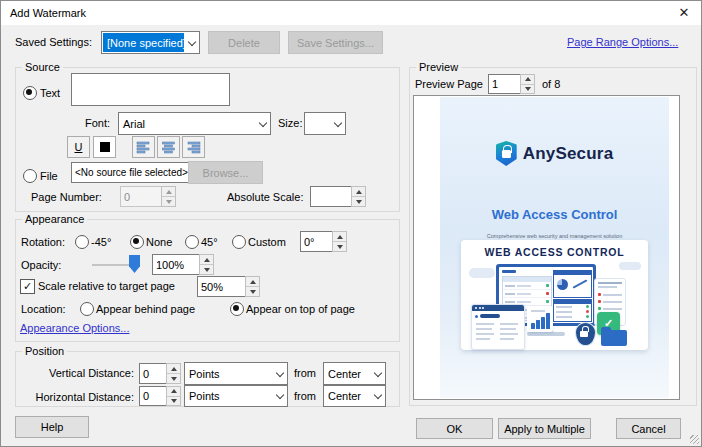  Describe the element at coordinates (454, 428) in the screenshot. I see `ok-button: OK` at that location.